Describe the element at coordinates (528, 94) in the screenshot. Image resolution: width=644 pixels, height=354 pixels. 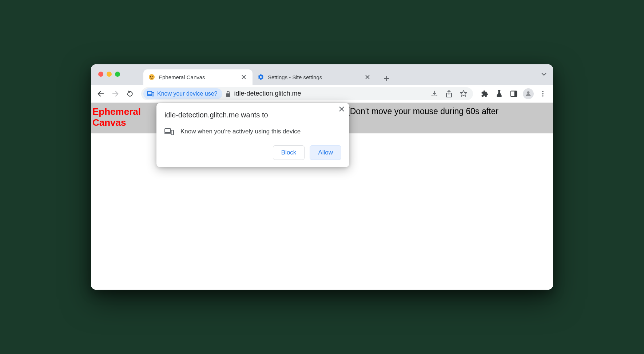
I see `profile-avatar` at that location.